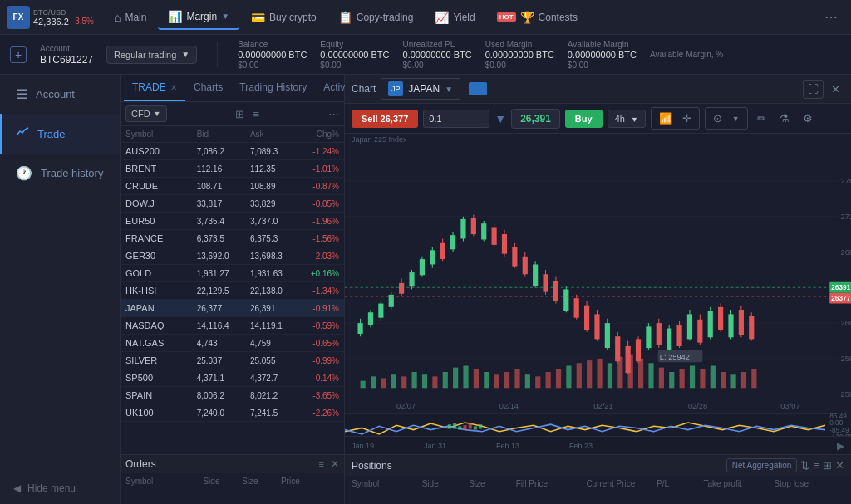  I want to click on instrument-row: SP500 4,371.1 4,372.7 -0.14%, so click(233, 379).